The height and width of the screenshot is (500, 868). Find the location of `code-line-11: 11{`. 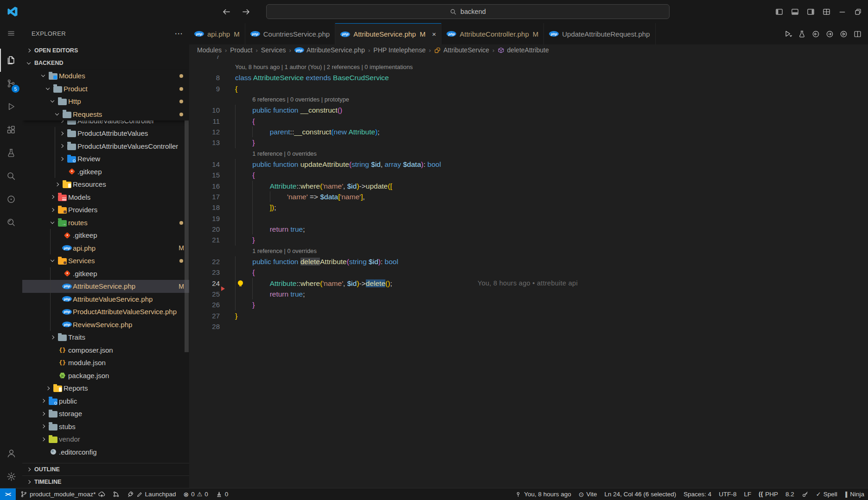

code-line-11: 11{ is located at coordinates (529, 121).